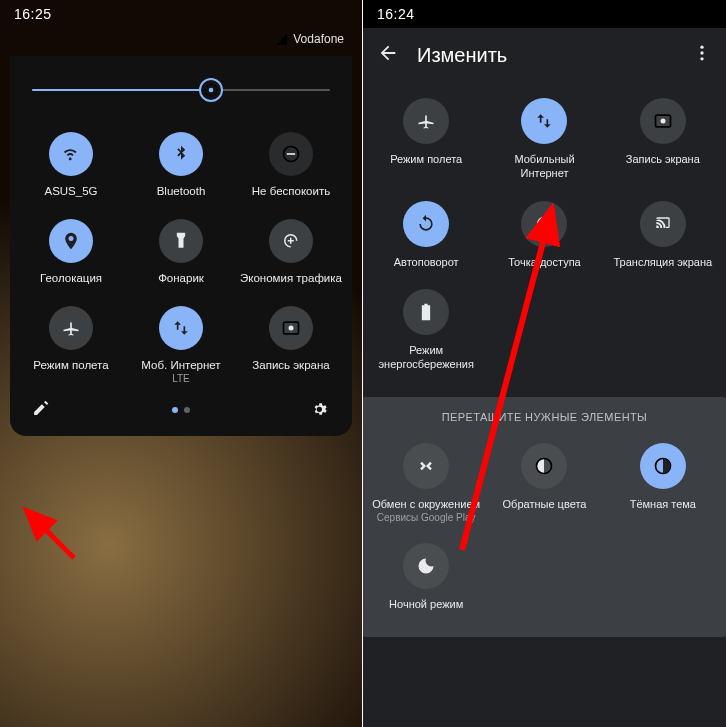 This screenshot has width=726, height=727. What do you see at coordinates (544, 466) in the screenshot?
I see `invert-icon` at bounding box center [544, 466].